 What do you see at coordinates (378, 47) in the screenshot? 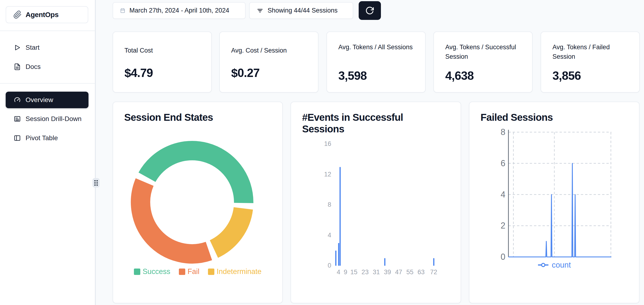
I see `stat-label: Avg. Tokens / All Sessions` at bounding box center [378, 47].